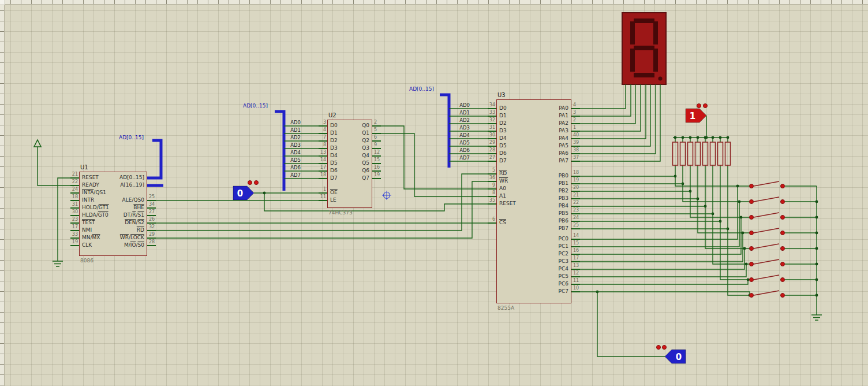 The height and width of the screenshot is (386, 868). What do you see at coordinates (158, 235) in the screenshot?
I see `pin-number: 29` at bounding box center [158, 235].